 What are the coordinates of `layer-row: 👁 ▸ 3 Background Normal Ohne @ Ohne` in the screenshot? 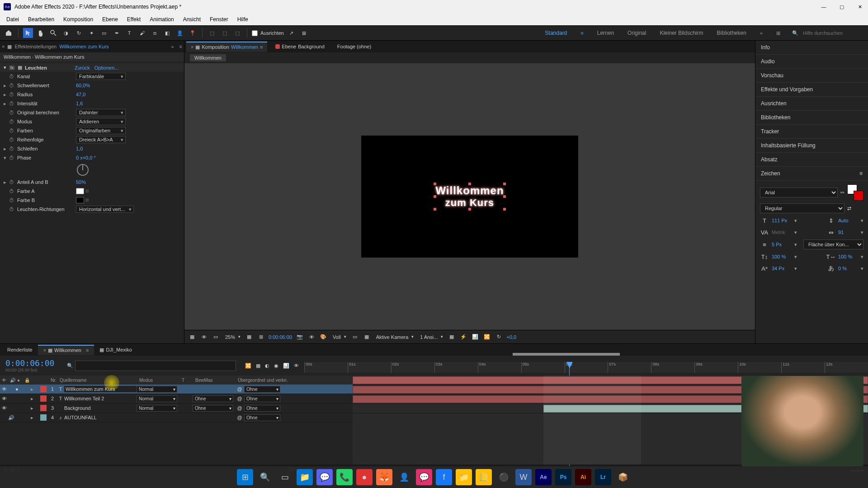 It's located at (176, 408).